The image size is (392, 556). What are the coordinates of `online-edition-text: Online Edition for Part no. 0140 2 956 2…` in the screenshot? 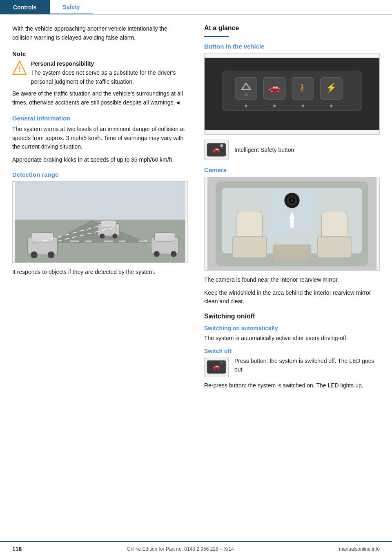 It's located at (180, 549).